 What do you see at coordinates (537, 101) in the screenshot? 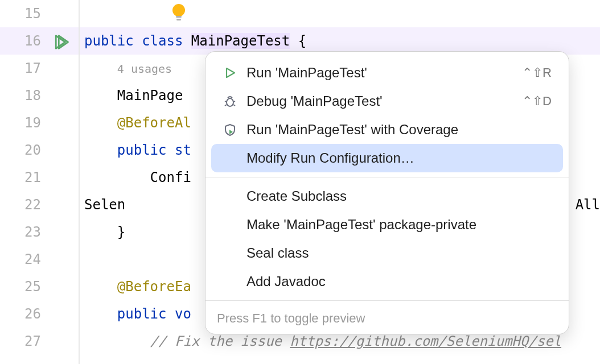
I see `menu-shortcut: ⌃⇧D` at bounding box center [537, 101].